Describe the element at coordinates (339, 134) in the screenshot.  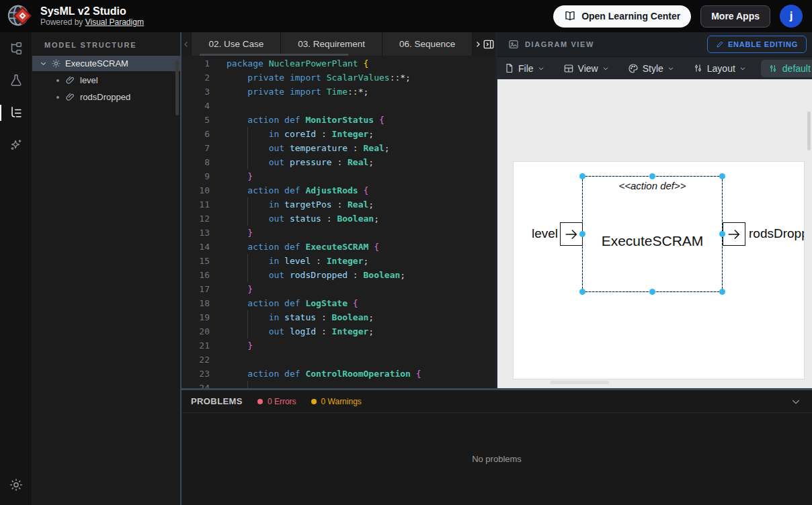
I see `code-line: 6 in coreId : Integer;` at that location.